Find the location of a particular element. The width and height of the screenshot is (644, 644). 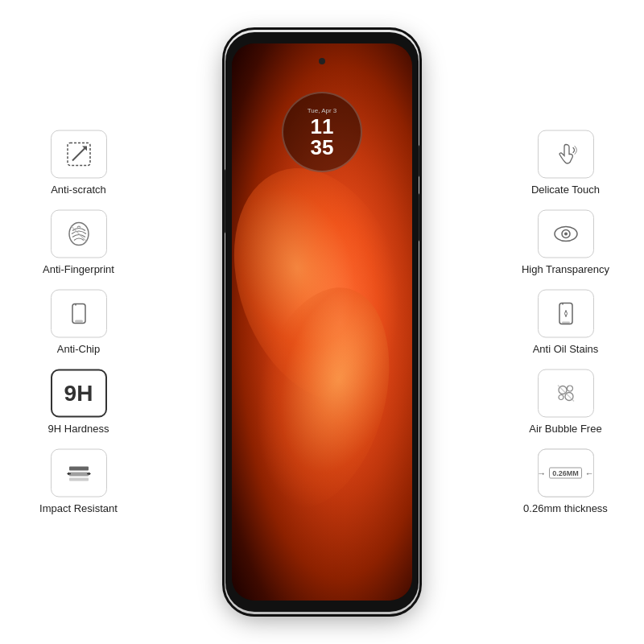

feature-impact-resistant: Impact Resistant is located at coordinates (79, 481).